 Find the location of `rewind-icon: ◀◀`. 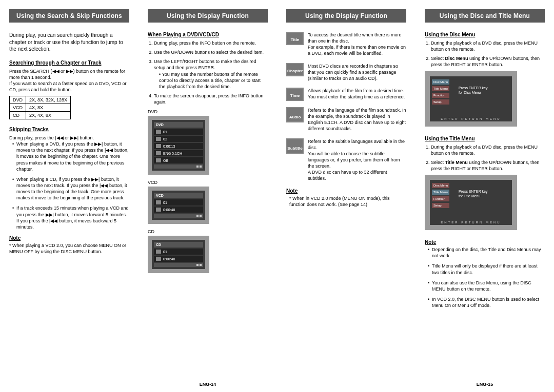

rewind-icon: ◀◀ is located at coordinates (56, 71).